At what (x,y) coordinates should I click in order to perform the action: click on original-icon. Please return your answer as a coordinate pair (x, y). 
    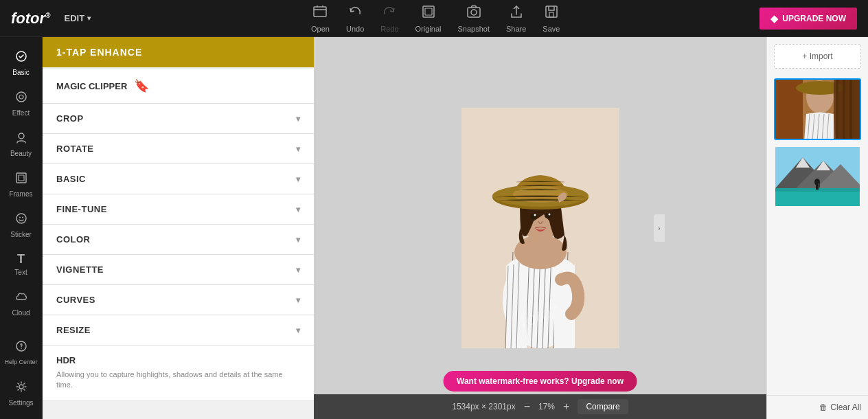
    Looking at the image, I should click on (429, 14).